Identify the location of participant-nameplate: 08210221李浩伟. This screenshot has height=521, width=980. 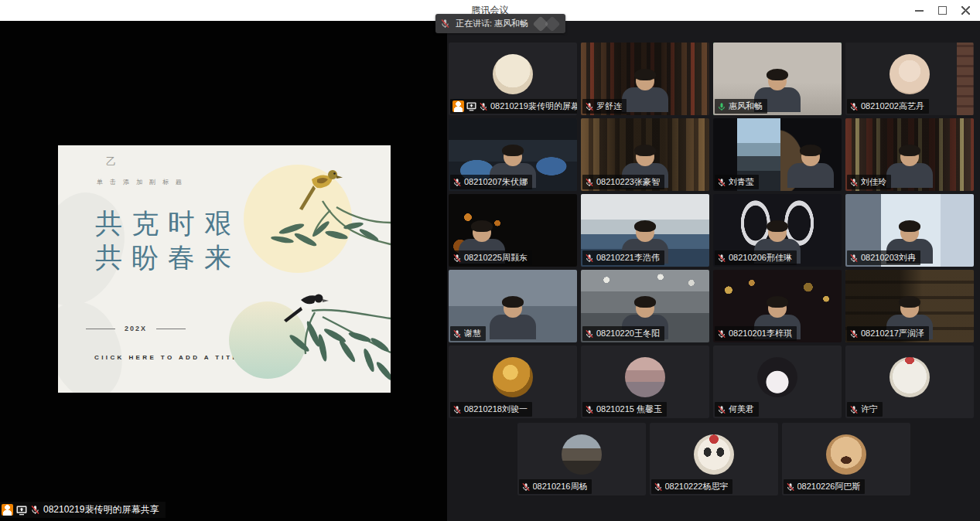
(623, 258).